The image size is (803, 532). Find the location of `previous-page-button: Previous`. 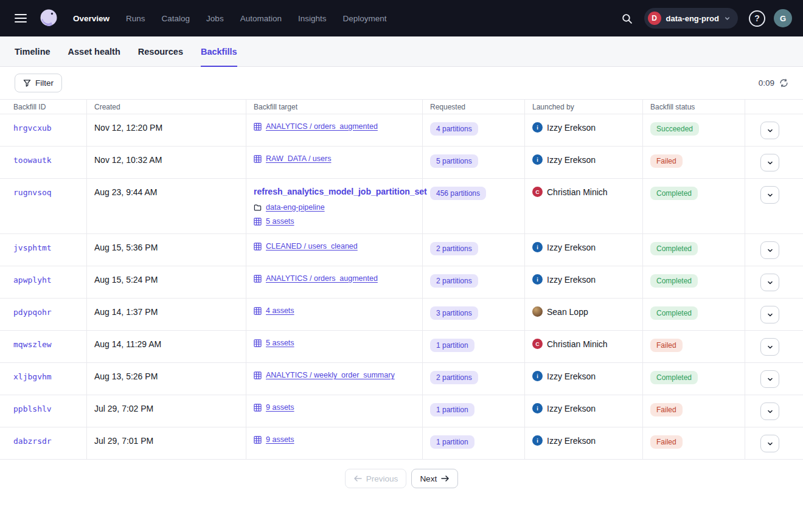

previous-page-button: Previous is located at coordinates (376, 478).